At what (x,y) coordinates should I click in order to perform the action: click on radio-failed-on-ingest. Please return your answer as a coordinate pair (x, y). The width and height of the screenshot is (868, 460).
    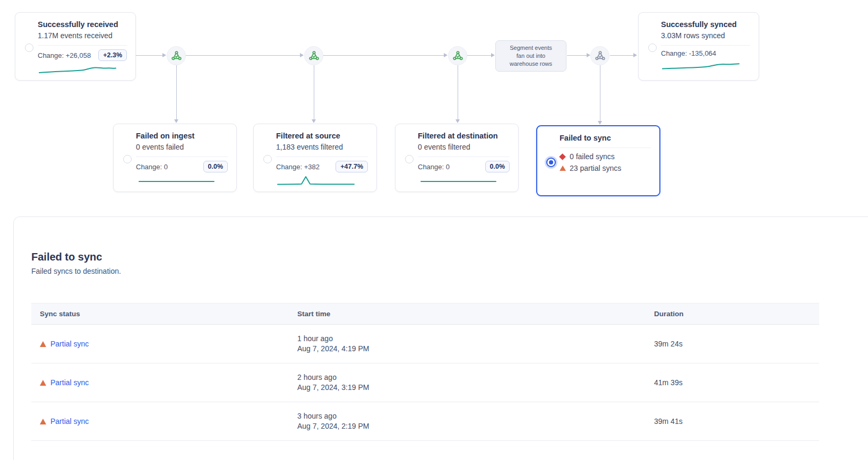
    Looking at the image, I should click on (127, 159).